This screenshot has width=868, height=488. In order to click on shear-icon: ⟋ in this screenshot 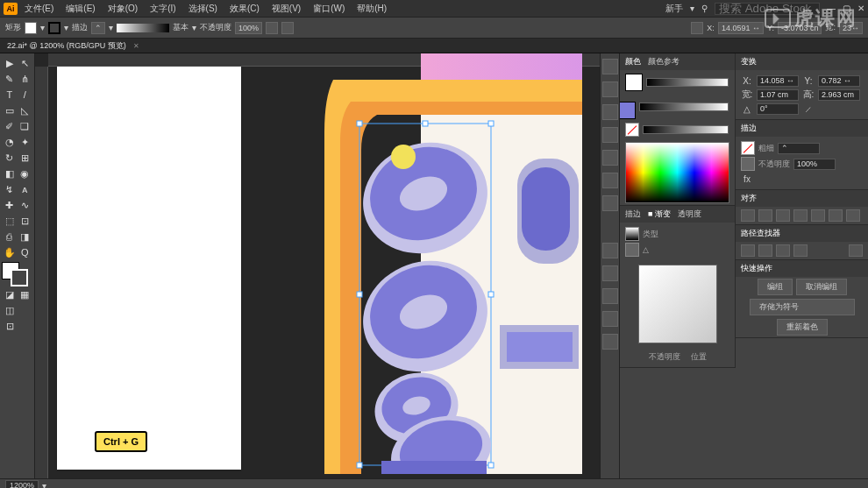, I will do `click(808, 109)`.